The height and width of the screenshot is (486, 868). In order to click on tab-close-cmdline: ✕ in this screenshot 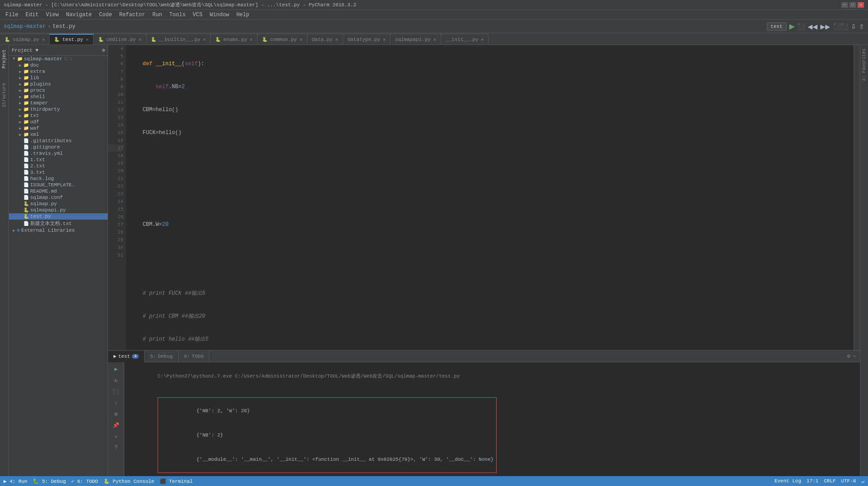, I will do `click(140, 40)`.